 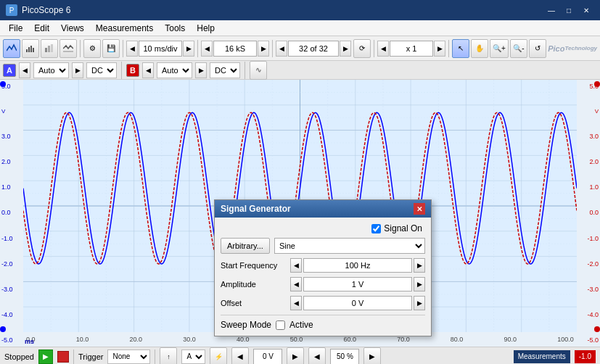 I want to click on close-button: ✕, so click(x=586, y=10).